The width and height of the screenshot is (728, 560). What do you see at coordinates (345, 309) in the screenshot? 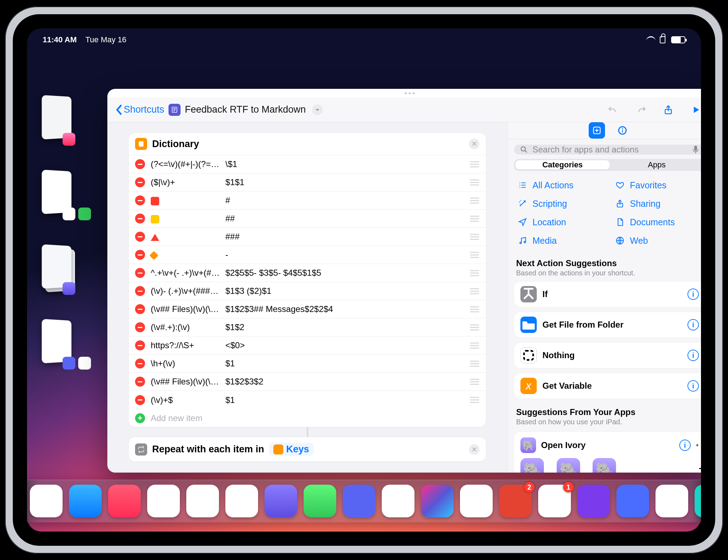
I see `dictionary-value: $1$2$3## Messages$2$2$4` at bounding box center [345, 309].